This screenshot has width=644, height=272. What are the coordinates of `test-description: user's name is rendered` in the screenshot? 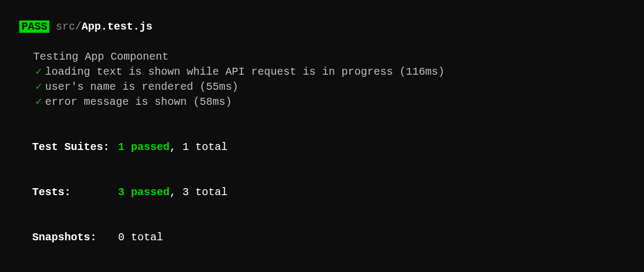 It's located at (122, 87).